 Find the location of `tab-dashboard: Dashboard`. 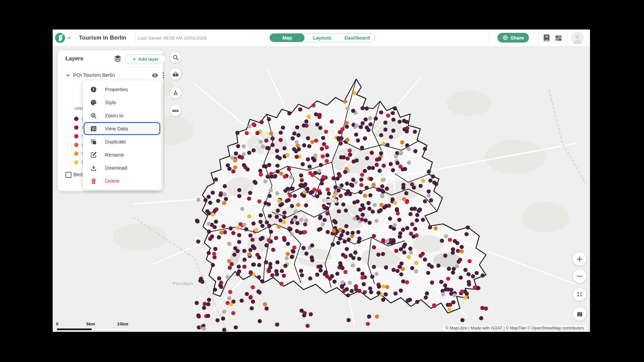

tab-dashboard: Dashboard is located at coordinates (357, 38).